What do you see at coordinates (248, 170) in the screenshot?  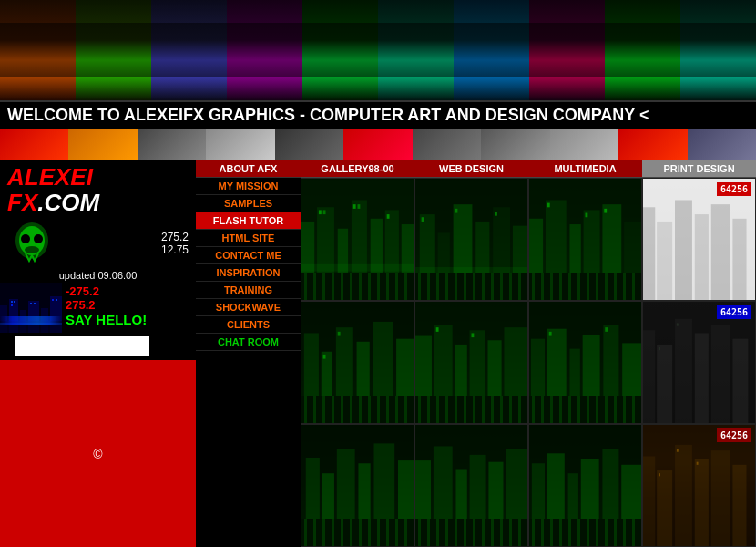 I see `nav-header-about: ABOUT AFX` at bounding box center [248, 170].